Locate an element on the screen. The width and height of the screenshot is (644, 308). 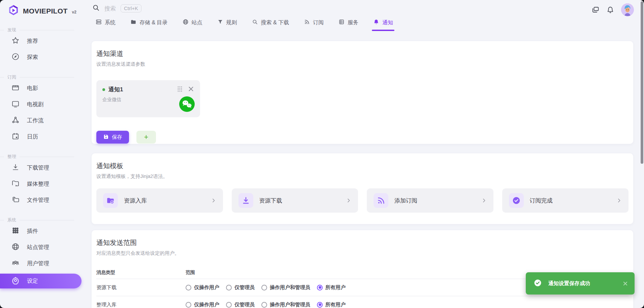
sidebar-item-user-manage: 用户管理 is located at coordinates (42, 264).